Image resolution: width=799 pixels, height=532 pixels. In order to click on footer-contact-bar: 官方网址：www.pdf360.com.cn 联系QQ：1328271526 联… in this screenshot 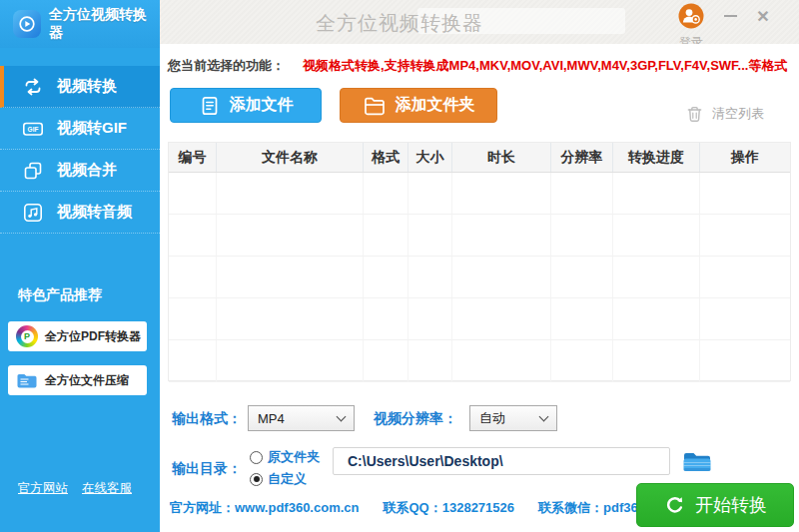, I will do `click(407, 508)`.